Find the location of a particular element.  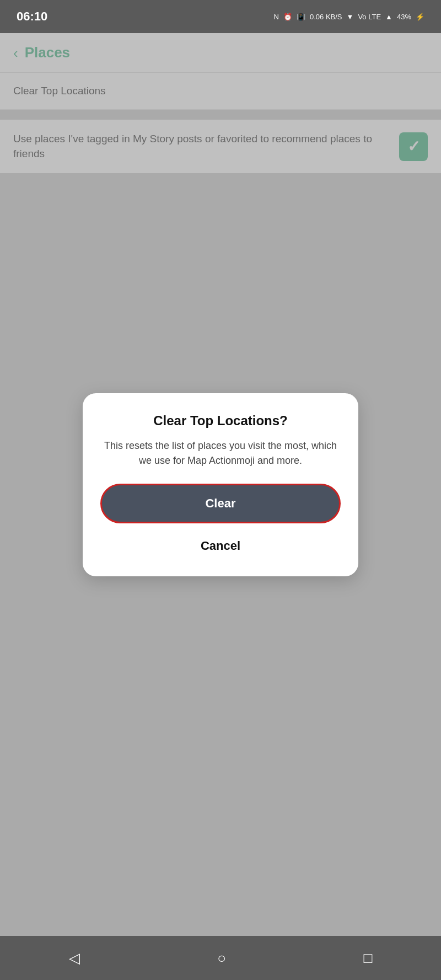

dialog-message: This resets the list of places you visit… is located at coordinates (220, 453).